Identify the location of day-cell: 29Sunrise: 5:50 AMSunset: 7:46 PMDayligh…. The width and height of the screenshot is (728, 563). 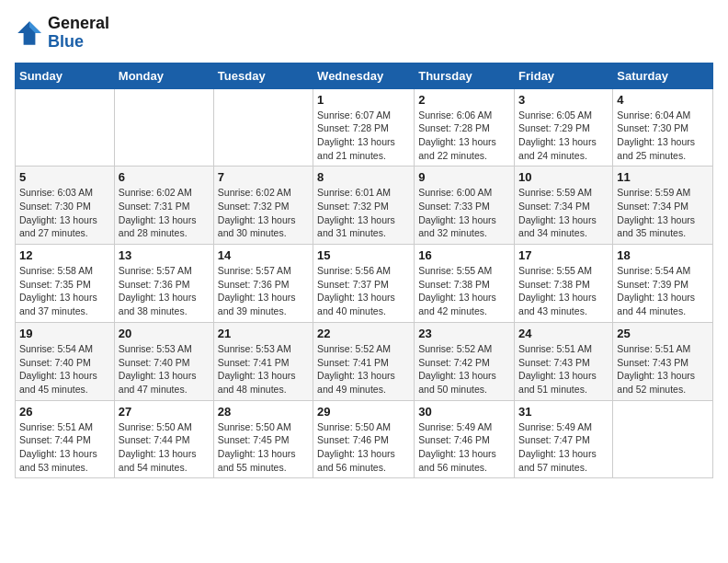
(364, 440).